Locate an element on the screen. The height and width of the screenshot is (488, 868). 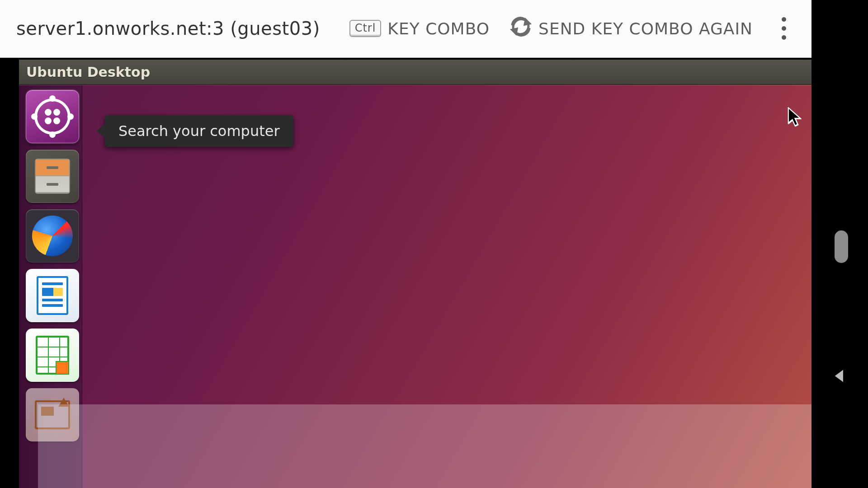
firefox-icon is located at coordinates (52, 236).